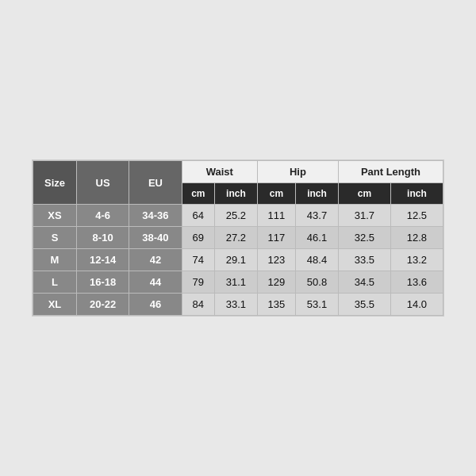 The image size is (476, 476). What do you see at coordinates (390, 172) in the screenshot?
I see `col-header-pant-length: Pant Length` at bounding box center [390, 172].